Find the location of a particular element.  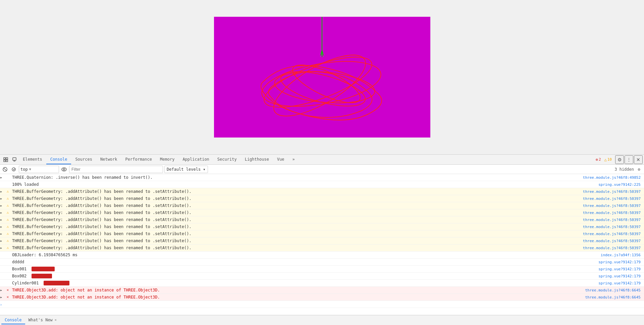

console-row: Cylinder001 ____ spring.vue?9142:179 is located at coordinates (322, 283).